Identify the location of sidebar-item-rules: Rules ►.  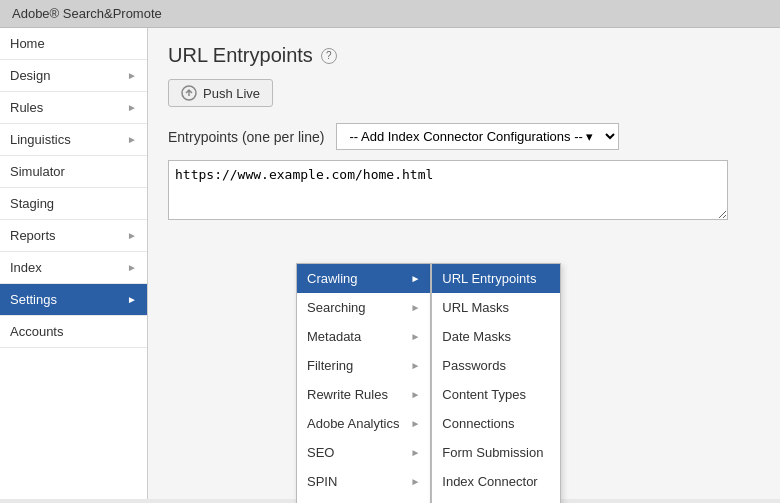
(74, 108).